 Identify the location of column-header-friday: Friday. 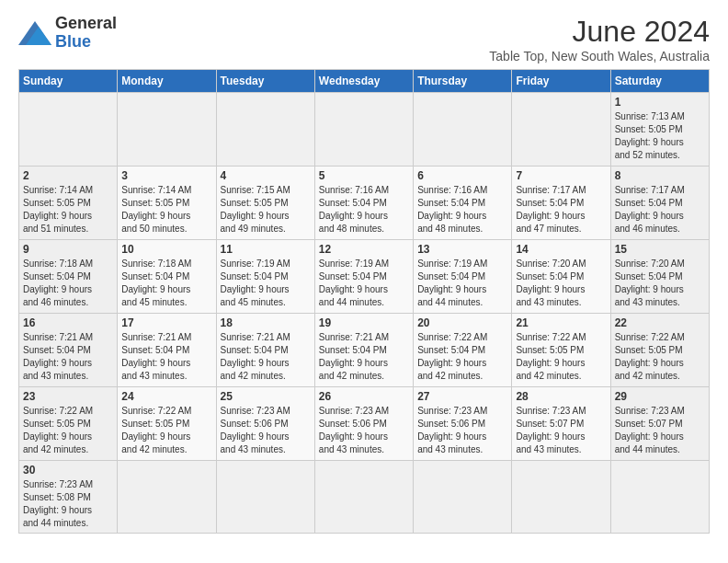
(561, 81).